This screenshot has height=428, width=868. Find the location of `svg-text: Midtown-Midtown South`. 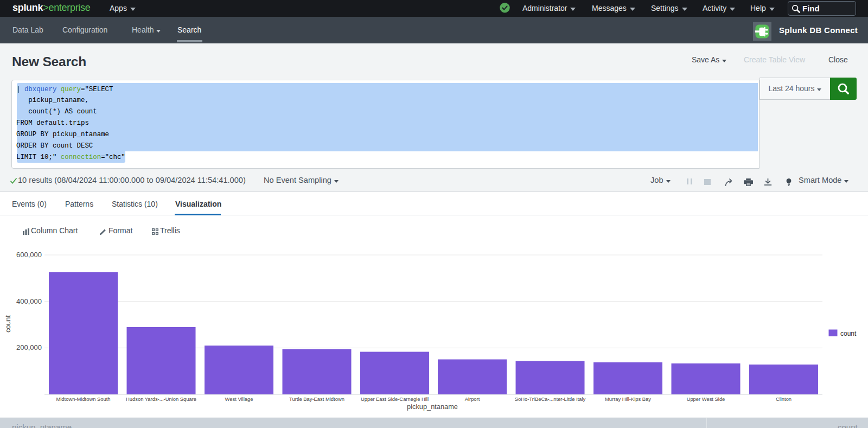

svg-text: Midtown-Midtown South is located at coordinates (83, 399).